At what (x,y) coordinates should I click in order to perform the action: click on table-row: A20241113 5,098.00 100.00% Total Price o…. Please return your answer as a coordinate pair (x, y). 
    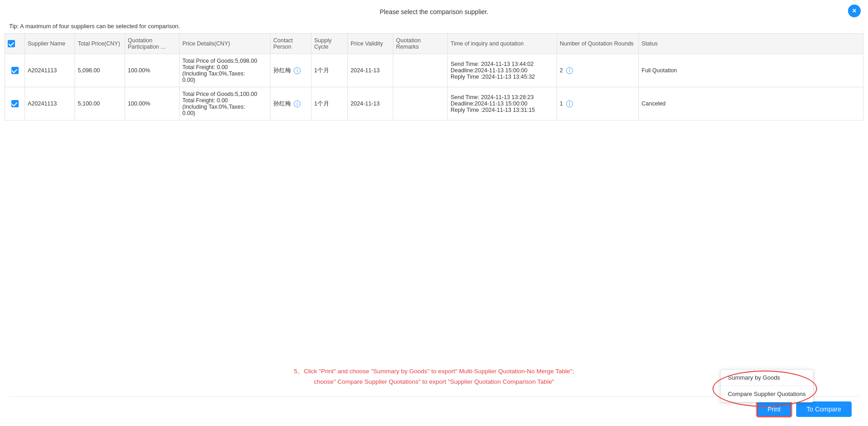
    Looking at the image, I should click on (434, 71).